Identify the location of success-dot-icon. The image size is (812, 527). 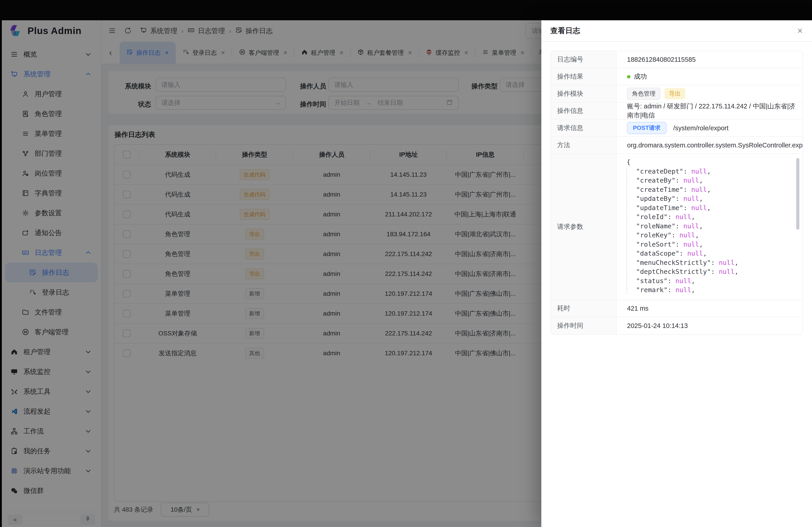
(629, 77).